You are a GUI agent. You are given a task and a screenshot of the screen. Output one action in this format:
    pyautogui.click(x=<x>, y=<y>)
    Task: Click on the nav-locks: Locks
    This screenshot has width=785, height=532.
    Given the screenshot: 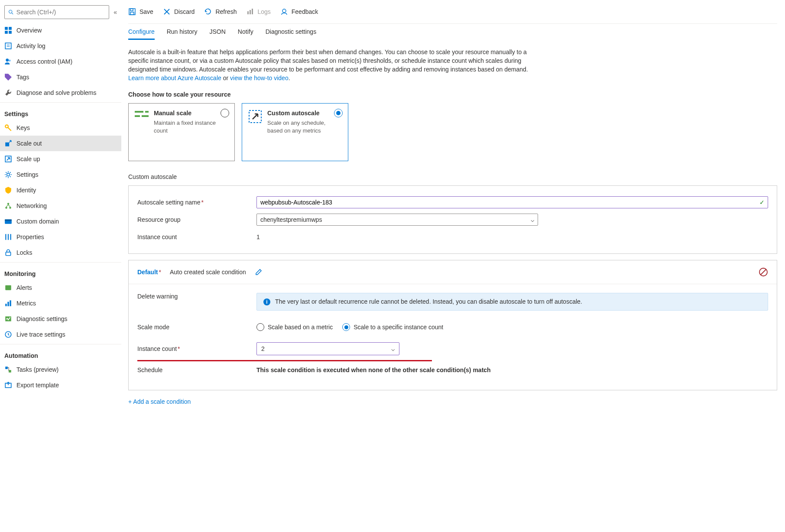 What is the action you would take?
    pyautogui.click(x=61, y=253)
    